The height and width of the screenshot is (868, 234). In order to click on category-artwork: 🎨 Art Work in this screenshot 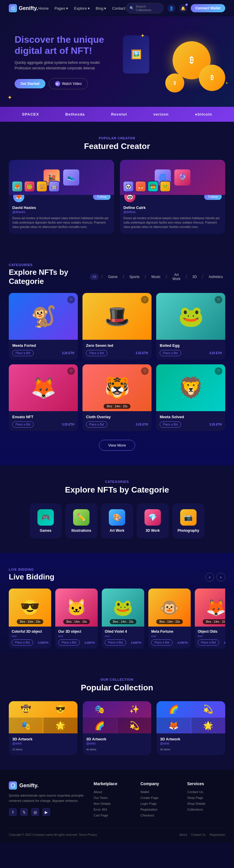, I will do `click(117, 521)`.